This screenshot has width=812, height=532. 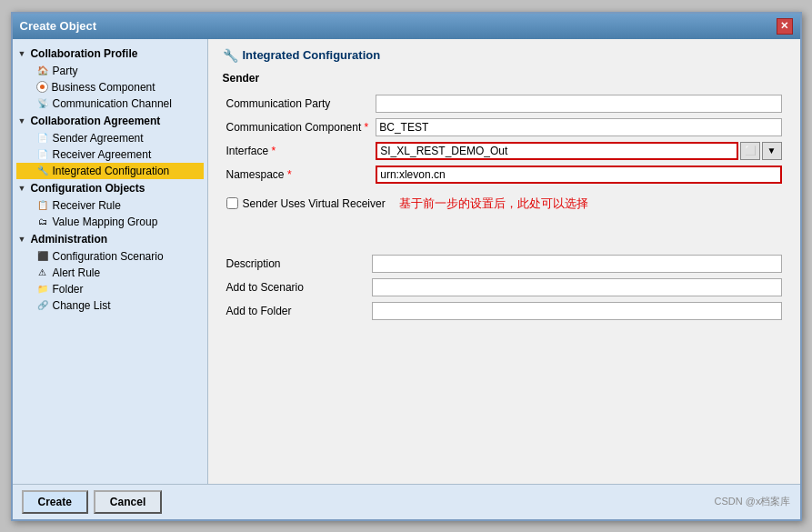 I want to click on namespace-label: Namespace *, so click(x=298, y=175).